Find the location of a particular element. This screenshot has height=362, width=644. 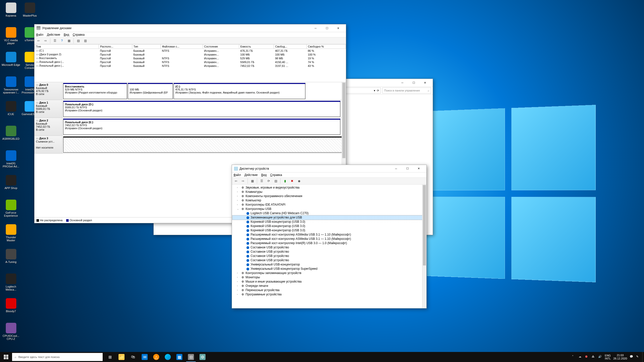

volume-list: ТомРасполо...ТипФайловая с...СостояниеЕм… is located at coordinates (190, 63).